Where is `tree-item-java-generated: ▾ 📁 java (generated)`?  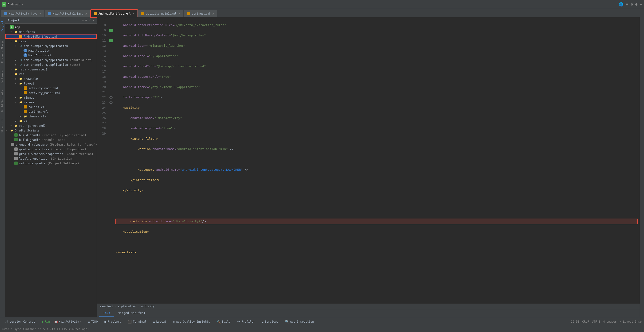 tree-item-java-generated: ▾ 📁 java (generated) is located at coordinates (51, 69).